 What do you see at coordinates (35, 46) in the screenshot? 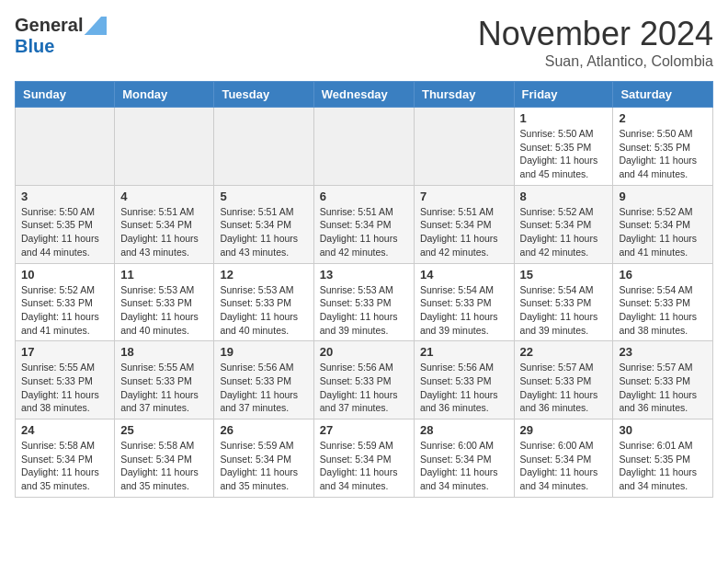
I see `logo-blue: Blue` at bounding box center [35, 46].